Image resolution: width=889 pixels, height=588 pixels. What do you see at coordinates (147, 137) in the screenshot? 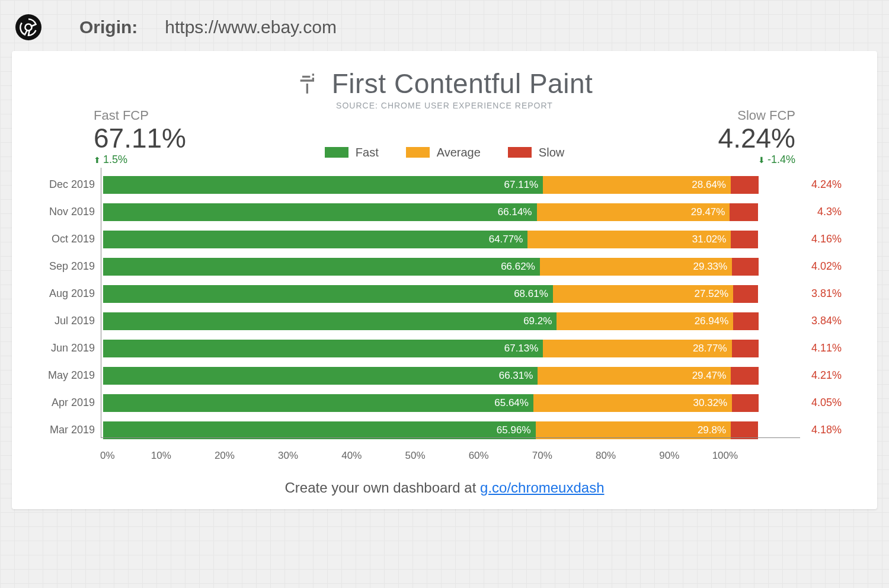
I see `fast-fcp-metric: Fast FCP 67.11% 1.5%` at bounding box center [147, 137].